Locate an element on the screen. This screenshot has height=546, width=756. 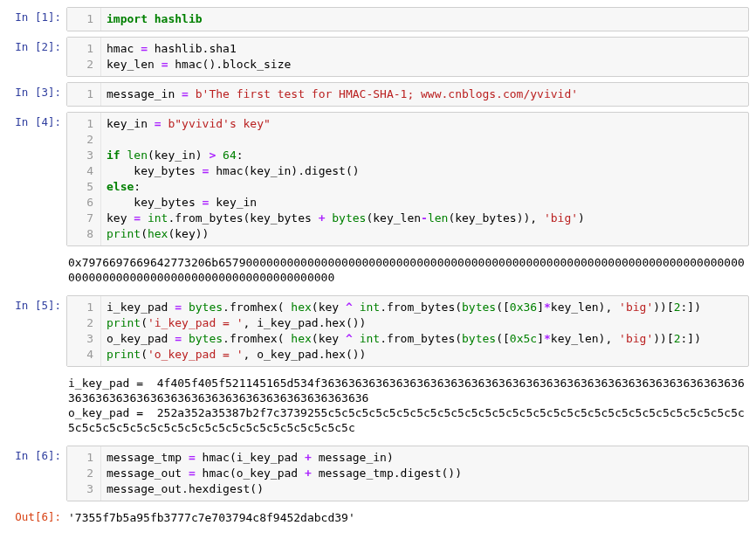
code-line: 2key_len = hmac().block_size is located at coordinates (408, 66).